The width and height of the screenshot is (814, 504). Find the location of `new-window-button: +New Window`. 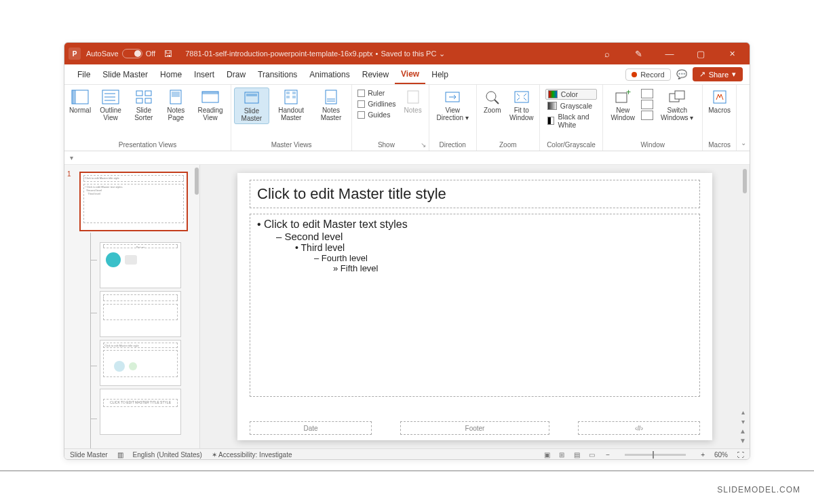

new-window-button: +New Window is located at coordinates (623, 105).